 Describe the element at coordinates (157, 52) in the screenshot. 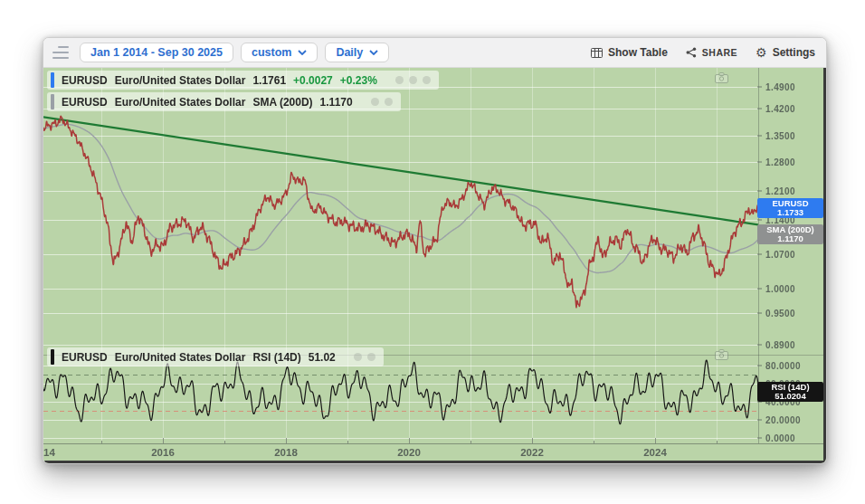

I see `date-range-button: Jan 1 2014 - Sep 30 2025` at that location.